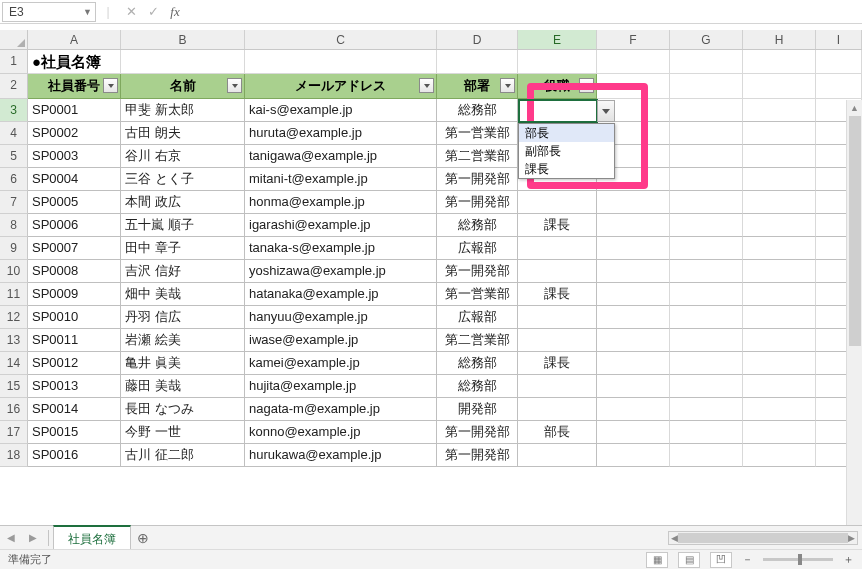 The height and width of the screenshot is (569, 862). What do you see at coordinates (183, 156) in the screenshot?
I see `cell: 谷川 右京` at bounding box center [183, 156].